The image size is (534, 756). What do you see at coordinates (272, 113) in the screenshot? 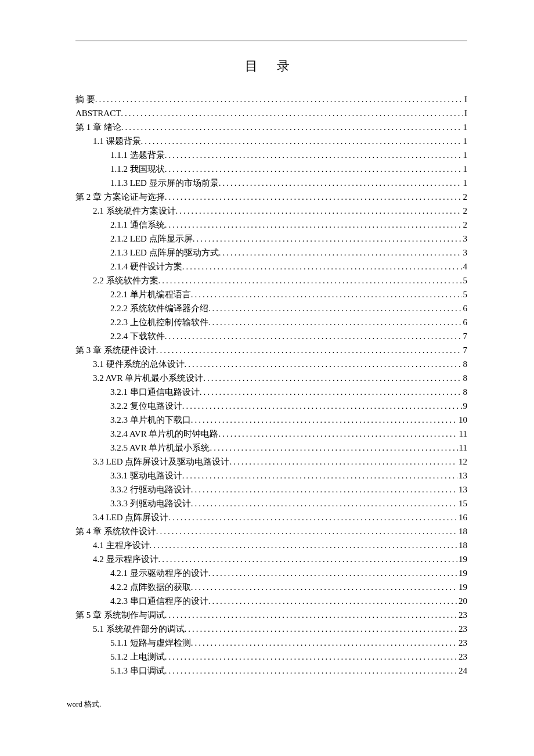
I see `toc-entry: ABSTRACTI` at bounding box center [272, 113].